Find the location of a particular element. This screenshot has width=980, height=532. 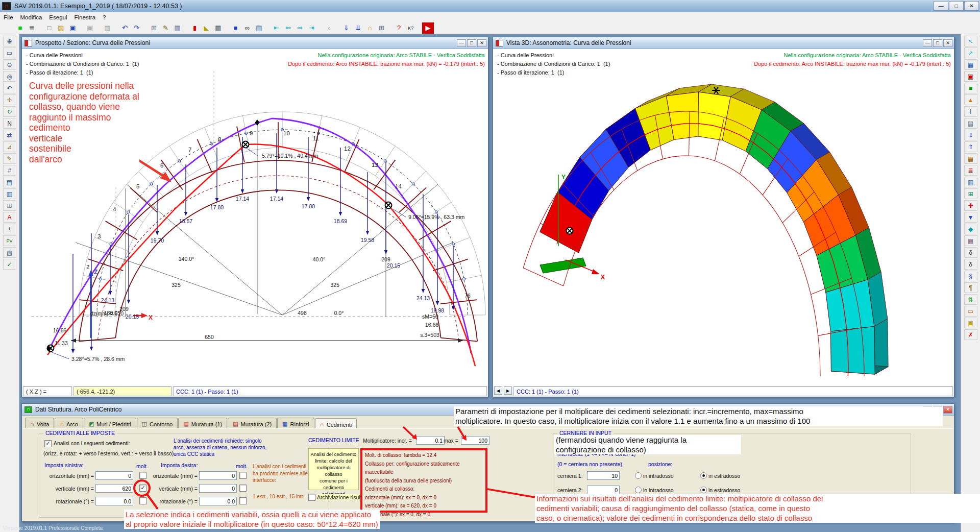

redraw-button: ↻ is located at coordinates (10, 111).